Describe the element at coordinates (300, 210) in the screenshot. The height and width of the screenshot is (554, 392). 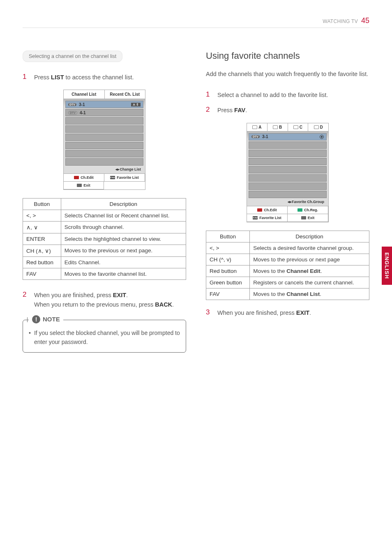
I see `green-chip-icon` at that location.